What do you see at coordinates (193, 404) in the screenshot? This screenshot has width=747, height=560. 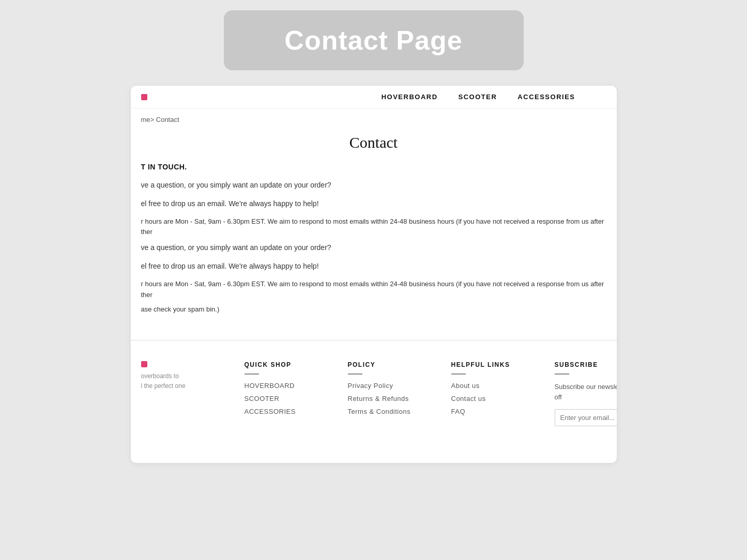 I see `footer-logo-col: overboards to l the perfect one` at bounding box center [193, 404].